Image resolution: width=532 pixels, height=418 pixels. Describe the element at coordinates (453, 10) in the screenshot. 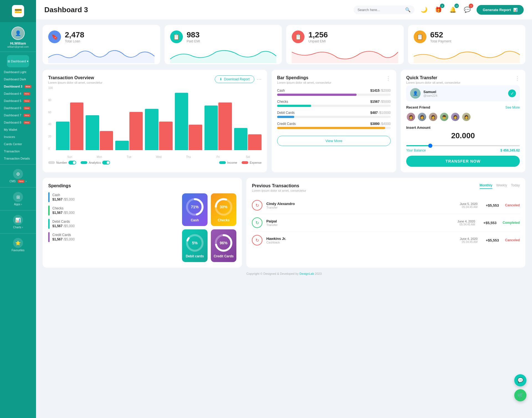

I see `bell-icon-button: 🔔 12` at that location.